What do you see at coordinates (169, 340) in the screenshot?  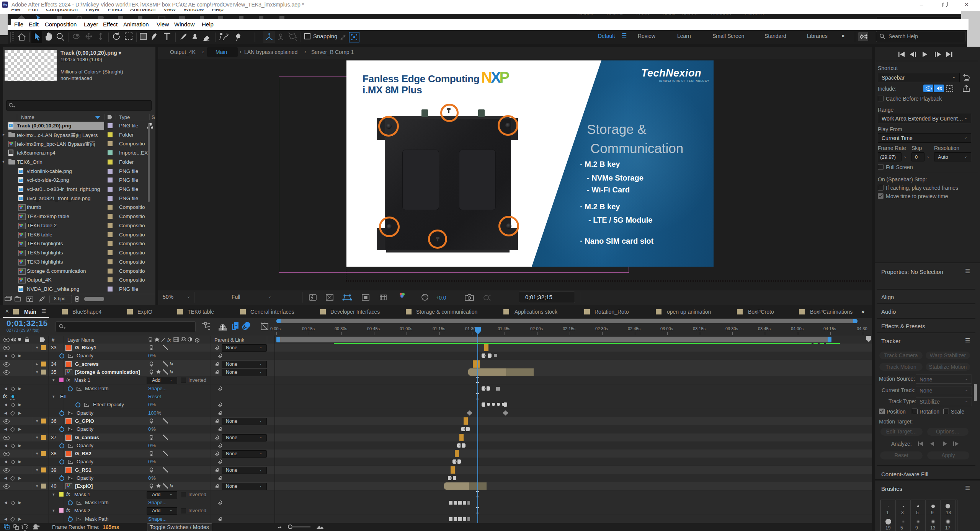 I see `svg-text: fx` at bounding box center [169, 340].